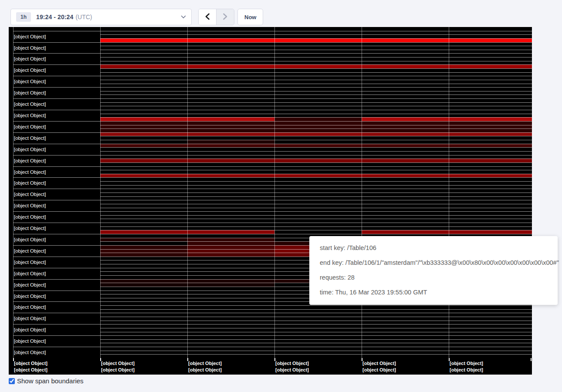 The image size is (562, 392). Describe the element at coordinates (207, 17) in the screenshot. I see `chevron-left-icon` at that location.